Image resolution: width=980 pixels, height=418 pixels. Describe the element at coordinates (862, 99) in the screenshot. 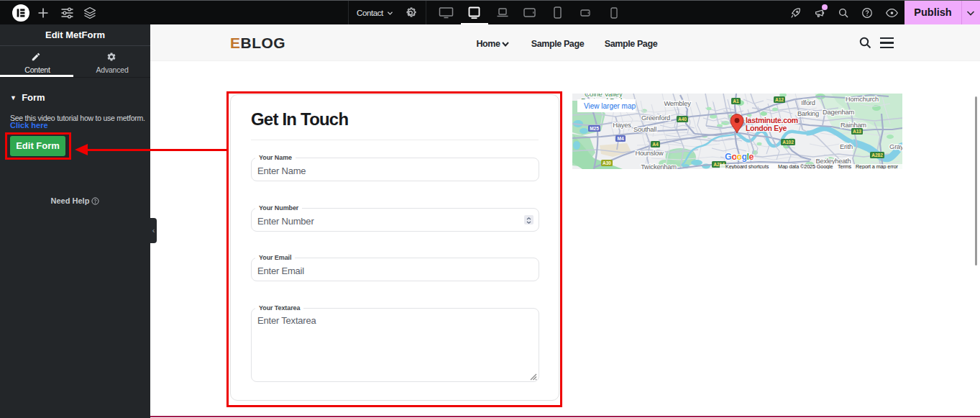

I see `svg-text: Hornchurch` at that location.